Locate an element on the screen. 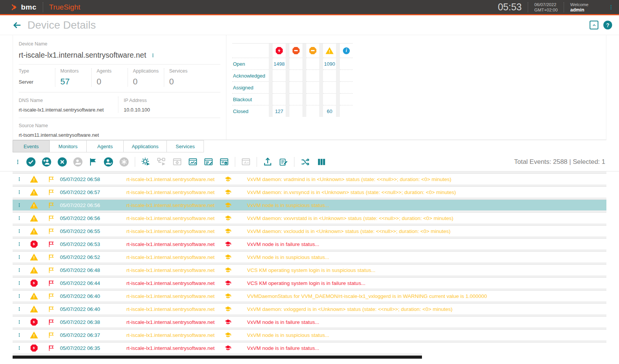 The image size is (619, 364). summary-count: 127 is located at coordinates (279, 111).